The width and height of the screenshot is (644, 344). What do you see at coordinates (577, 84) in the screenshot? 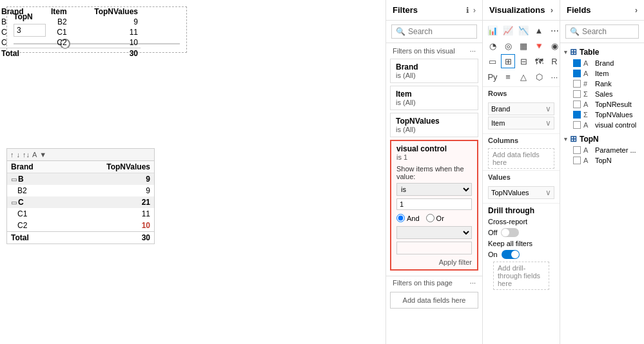
I see `field-rank-checkbox` at bounding box center [577, 84].